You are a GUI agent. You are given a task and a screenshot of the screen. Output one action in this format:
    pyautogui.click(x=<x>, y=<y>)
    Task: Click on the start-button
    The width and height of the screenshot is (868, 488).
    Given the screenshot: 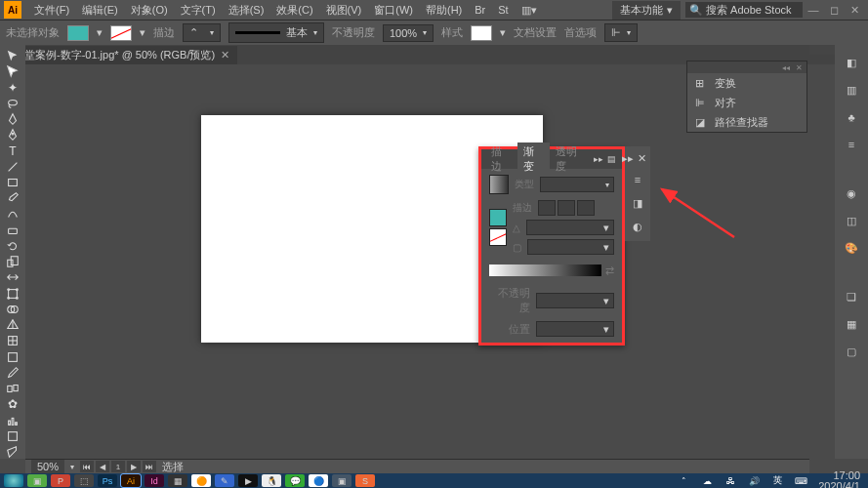 What is the action you would take?
    pyautogui.click(x=14, y=480)
    